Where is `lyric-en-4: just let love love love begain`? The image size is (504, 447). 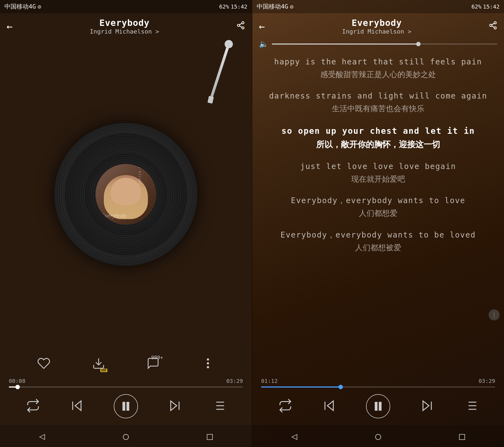
lyric-en-4: just let love love love begain is located at coordinates (378, 167).